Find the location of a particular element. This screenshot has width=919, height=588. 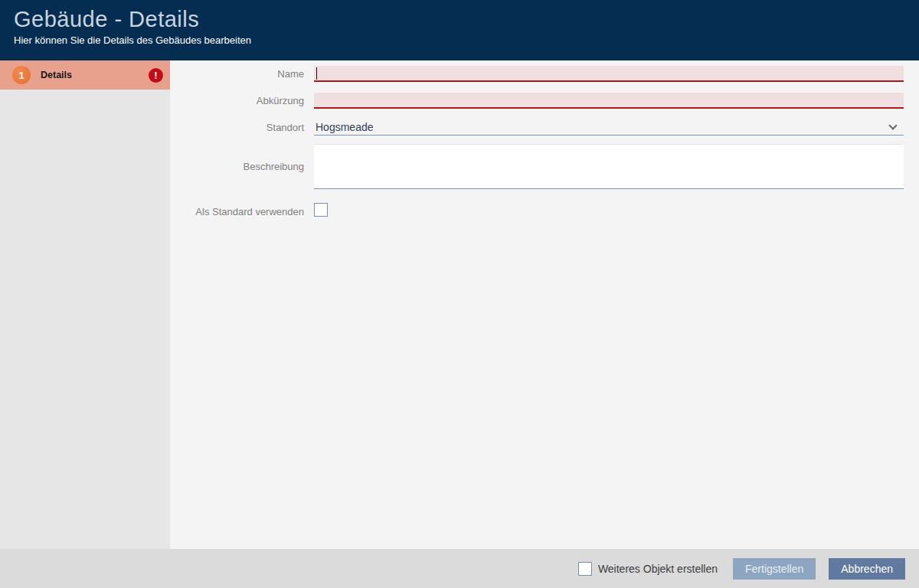

use-as-default-label: Als Standard verwenden is located at coordinates (237, 211).